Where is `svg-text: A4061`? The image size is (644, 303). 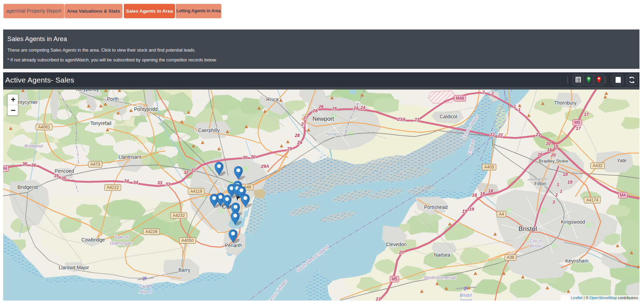
svg-text: A4061 is located at coordinates (44, 127).